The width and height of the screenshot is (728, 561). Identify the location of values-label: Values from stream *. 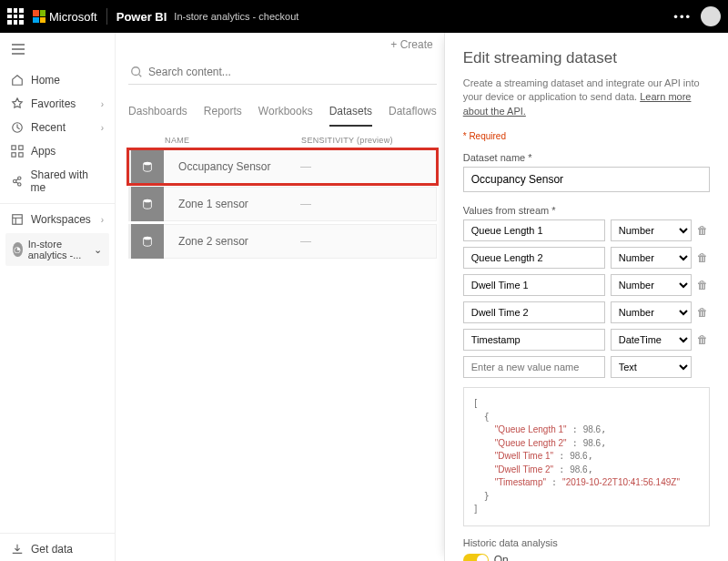
(586, 210).